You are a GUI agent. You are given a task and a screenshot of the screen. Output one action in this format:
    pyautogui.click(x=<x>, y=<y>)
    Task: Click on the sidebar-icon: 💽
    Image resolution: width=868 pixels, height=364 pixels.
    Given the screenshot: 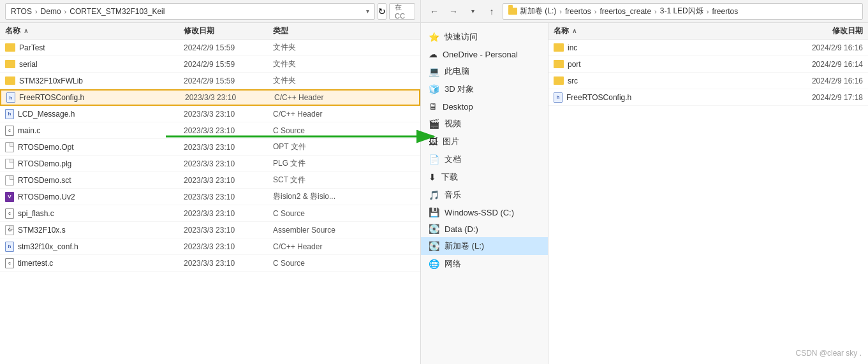 What is the action you would take?
    pyautogui.click(x=434, y=229)
    